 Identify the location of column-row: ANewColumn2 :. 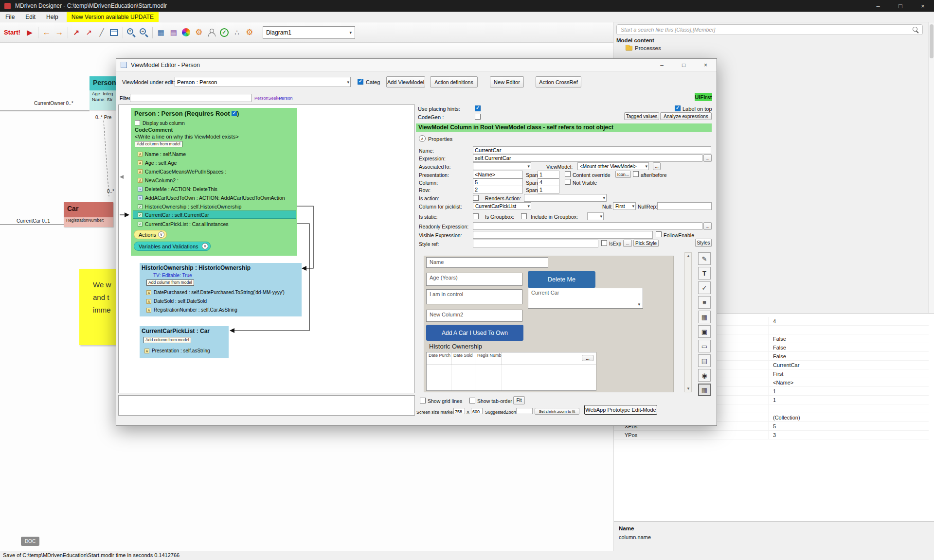
(158, 180).